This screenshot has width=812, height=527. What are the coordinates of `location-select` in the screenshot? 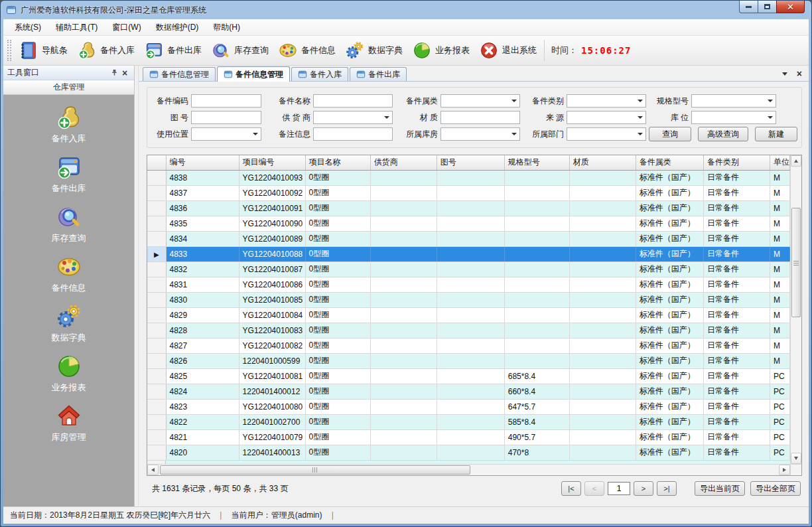 It's located at (734, 117).